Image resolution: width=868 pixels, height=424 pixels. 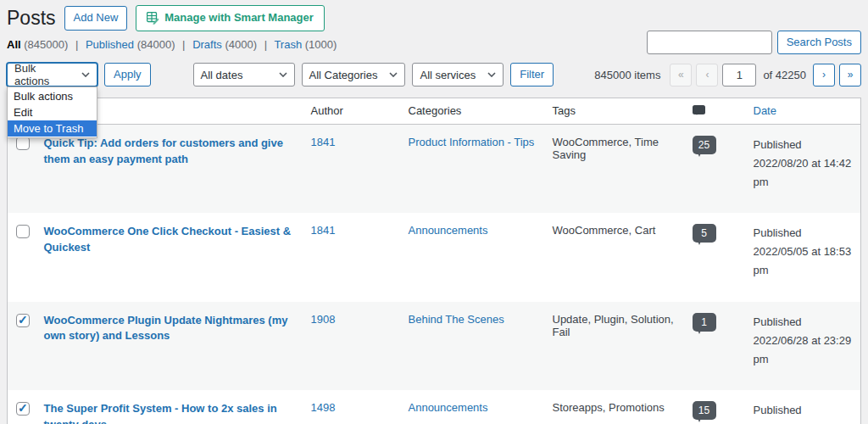 I want to click on next-page-button: ›, so click(x=824, y=75).